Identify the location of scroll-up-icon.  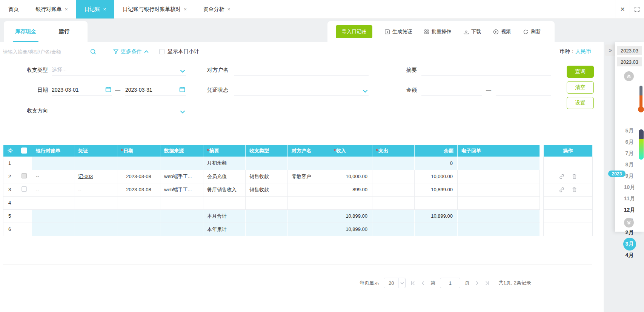
(629, 76).